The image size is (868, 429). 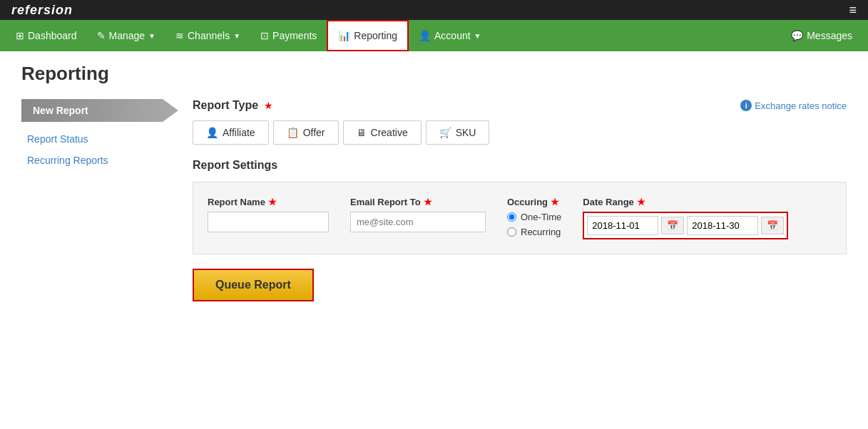 I want to click on nav-payments: ⊡ Payments, so click(x=288, y=36).